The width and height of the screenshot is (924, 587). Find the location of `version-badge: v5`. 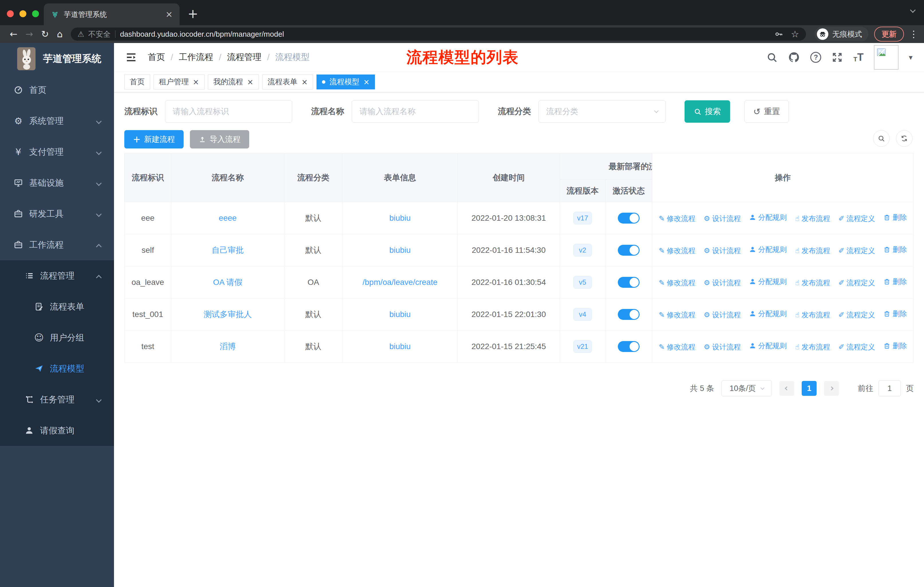

version-badge: v5 is located at coordinates (582, 283).